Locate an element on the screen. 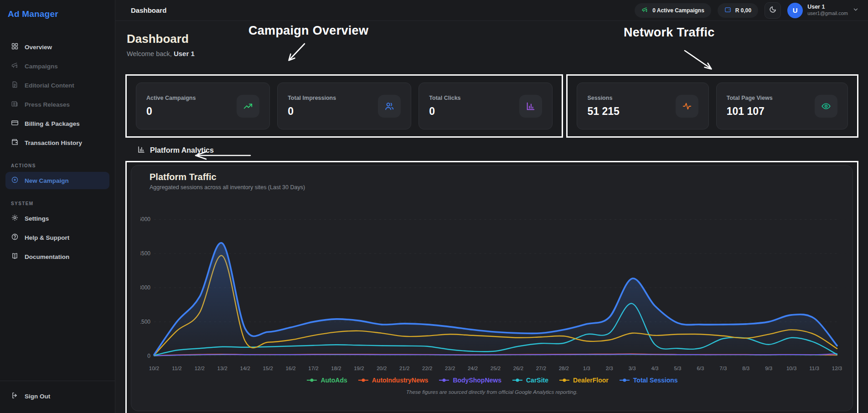  svg-text: 4500 is located at coordinates (145, 253).